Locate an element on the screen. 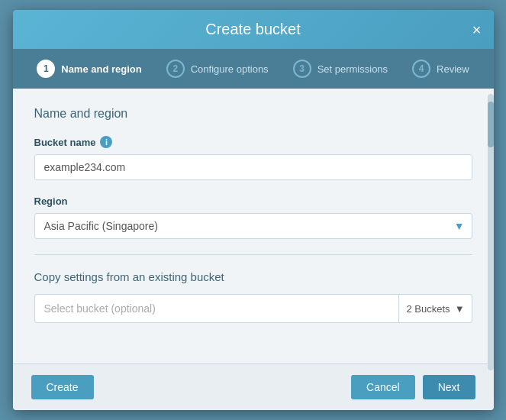 The image size is (506, 420). bucket-name-input is located at coordinates (253, 167).